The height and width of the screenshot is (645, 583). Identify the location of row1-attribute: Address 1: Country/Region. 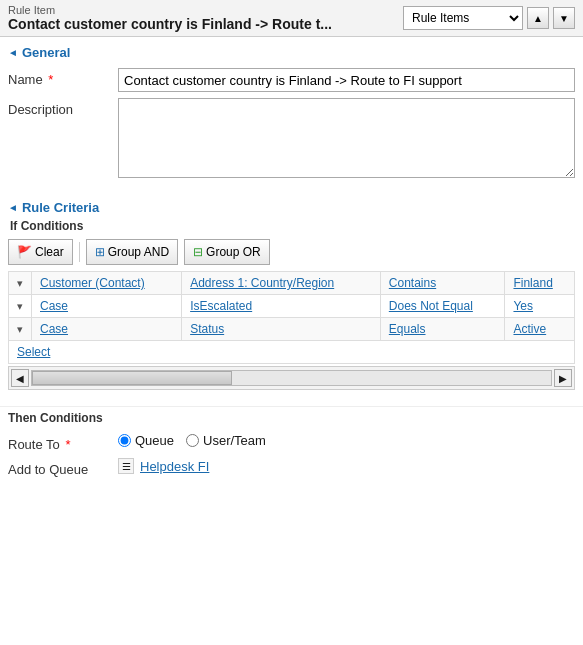
(282, 284).